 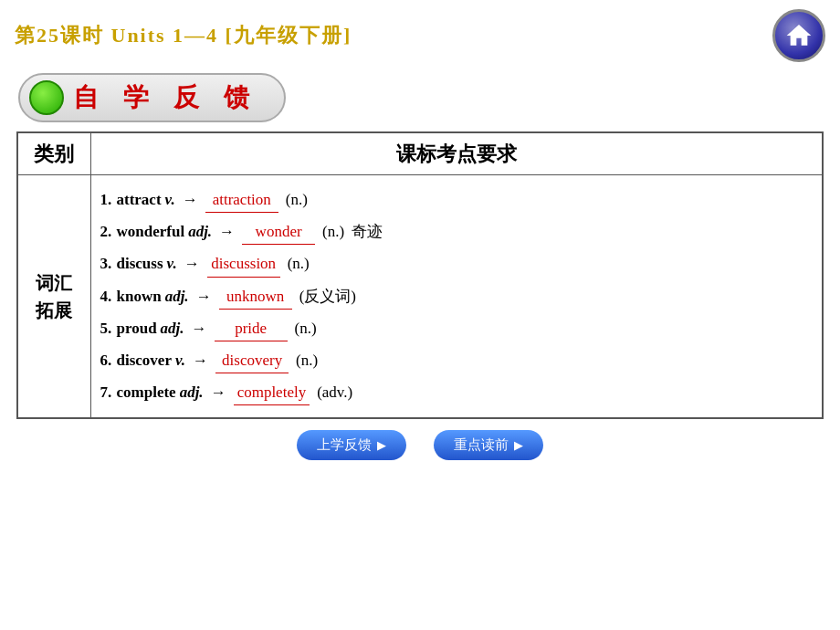 I want to click on item-number: 7., so click(x=107, y=393).